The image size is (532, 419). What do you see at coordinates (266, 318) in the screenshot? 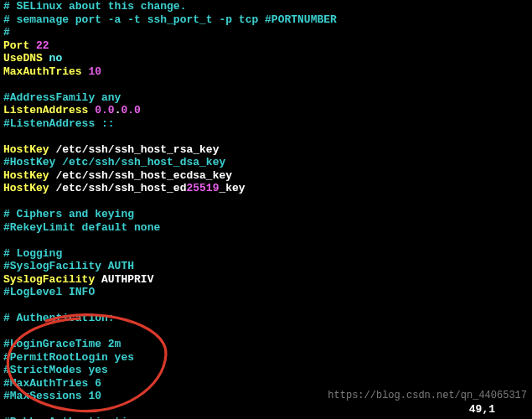
I see `config-line: # Authentication:` at bounding box center [266, 318].